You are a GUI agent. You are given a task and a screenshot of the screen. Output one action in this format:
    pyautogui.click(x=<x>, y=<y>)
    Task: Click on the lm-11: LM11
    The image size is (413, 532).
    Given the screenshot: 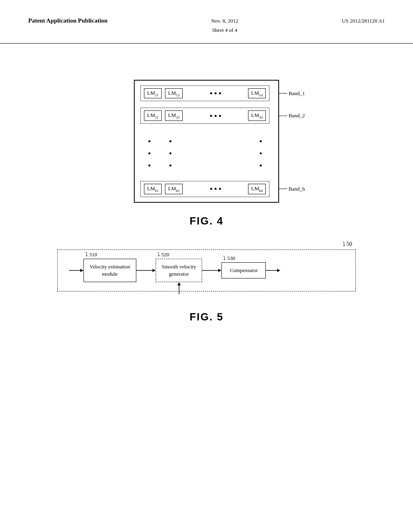 What is the action you would take?
    pyautogui.click(x=153, y=94)
    